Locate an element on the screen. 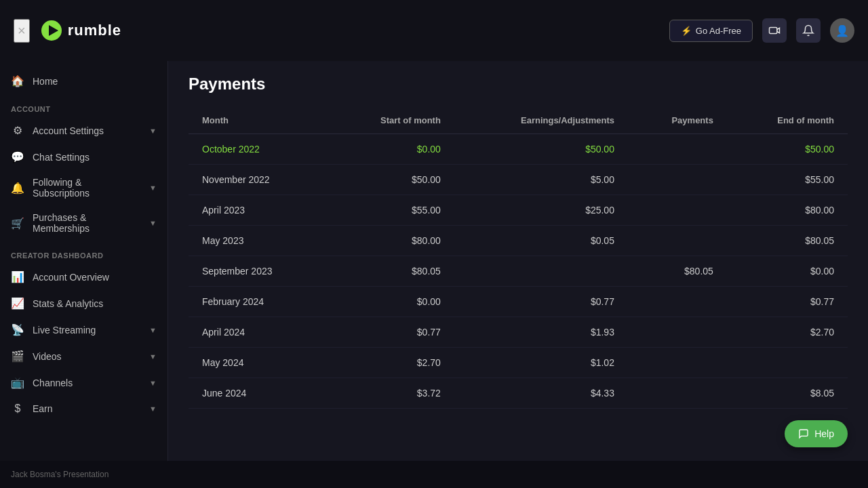 The width and height of the screenshot is (868, 488). rumble-logo-icon is located at coordinates (52, 30).